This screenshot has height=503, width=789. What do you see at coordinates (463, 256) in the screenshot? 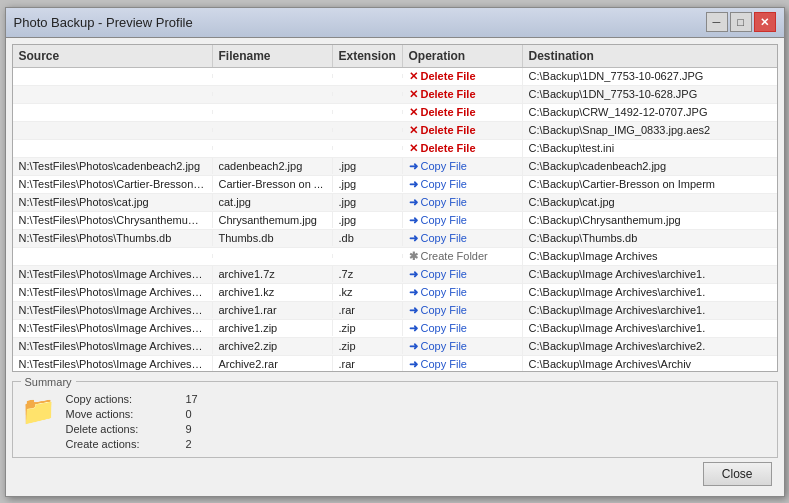
I see `cell-operation: ✱ Create Folder` at bounding box center [463, 256].